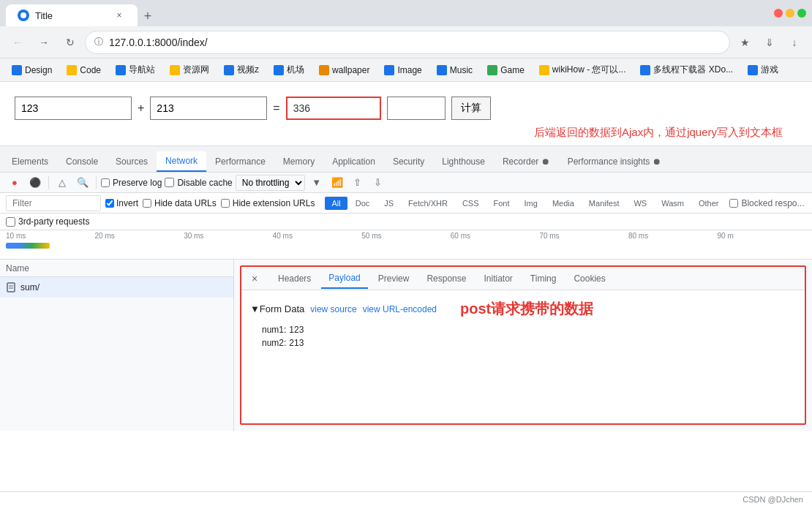  Describe the element at coordinates (44, 42) in the screenshot. I see `forward-button: →` at that location.